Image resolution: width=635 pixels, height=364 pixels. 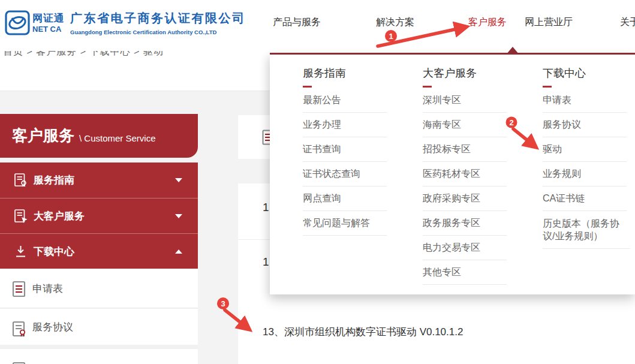 What do you see at coordinates (99, 216) in the screenshot?
I see `sidebar-item-key-account: 大客户服务` at bounding box center [99, 216].